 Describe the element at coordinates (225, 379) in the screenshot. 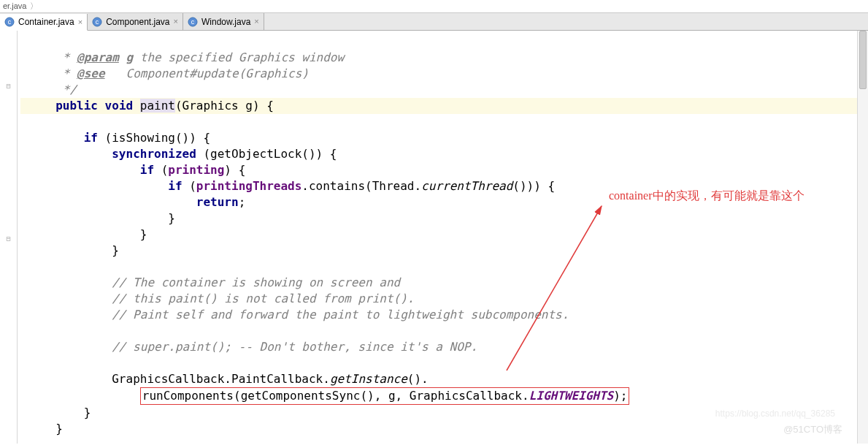

I see `code-line: GraphicsCallback.PaintCallback.getInstan…` at that location.